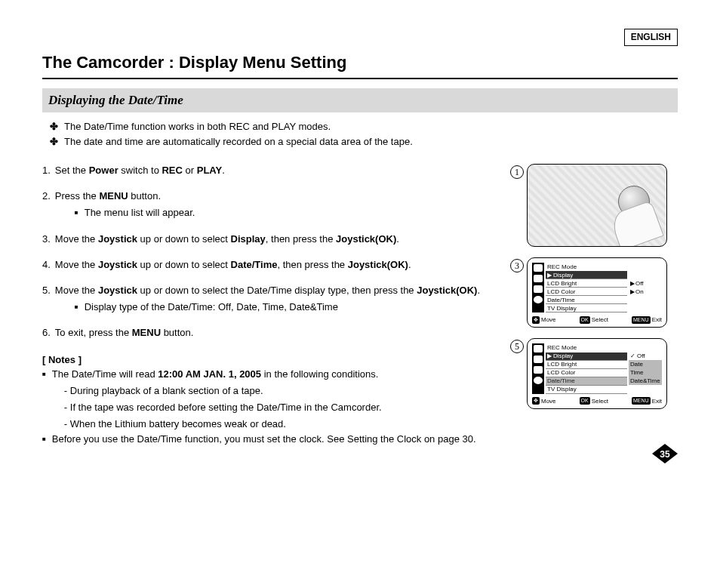 This screenshot has width=720, height=588. What do you see at coordinates (238, 142) in the screenshot?
I see `intro-line: The date and time are automatically reco…` at bounding box center [238, 142].